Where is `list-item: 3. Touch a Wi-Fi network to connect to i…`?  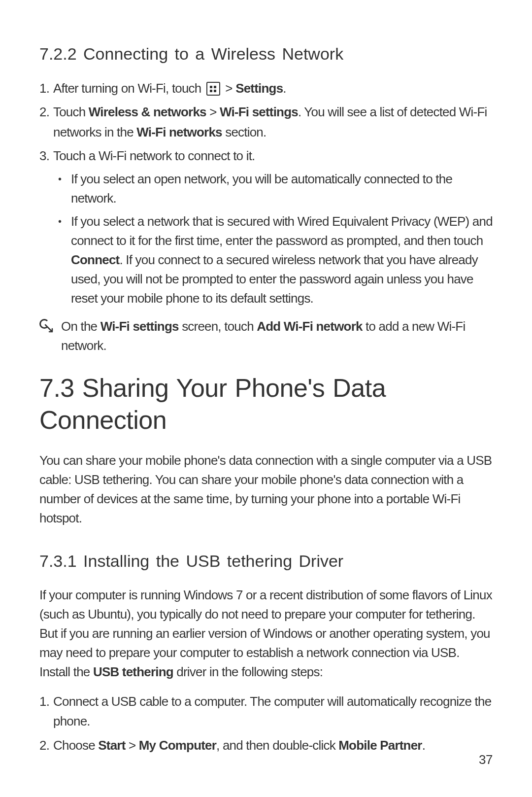 list-item: 3. Touch a Wi-Fi network to connect to i… is located at coordinates (266, 156).